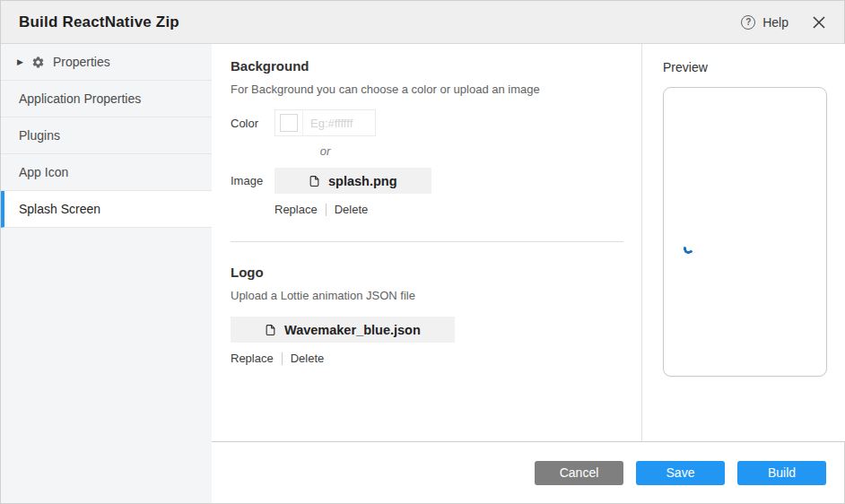 The image size is (845, 504). Describe the element at coordinates (427, 90) in the screenshot. I see `background-section-description: For Background you can choose a color or…` at that location.